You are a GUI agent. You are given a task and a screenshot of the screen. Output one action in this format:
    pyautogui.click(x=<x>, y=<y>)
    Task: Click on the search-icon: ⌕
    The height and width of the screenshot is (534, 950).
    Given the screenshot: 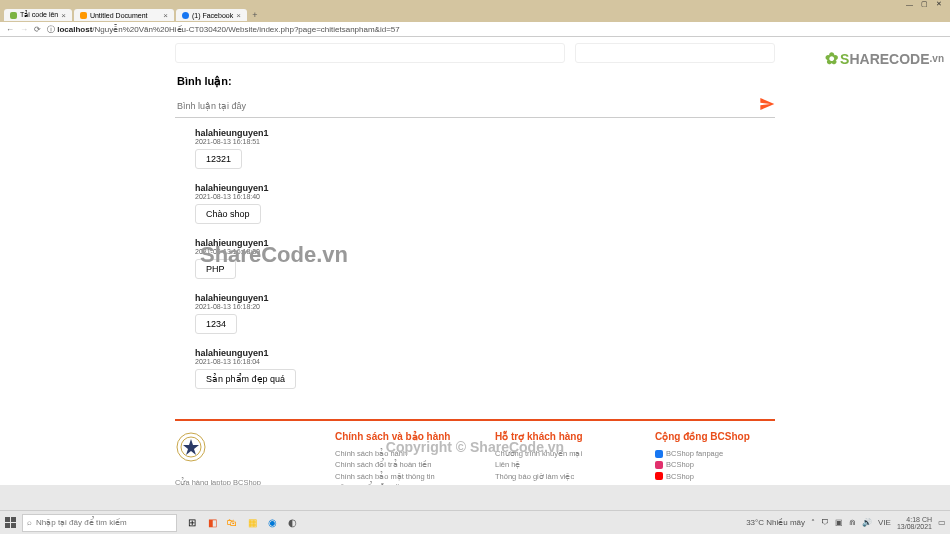 What is the action you would take?
    pyautogui.click(x=30, y=522)
    